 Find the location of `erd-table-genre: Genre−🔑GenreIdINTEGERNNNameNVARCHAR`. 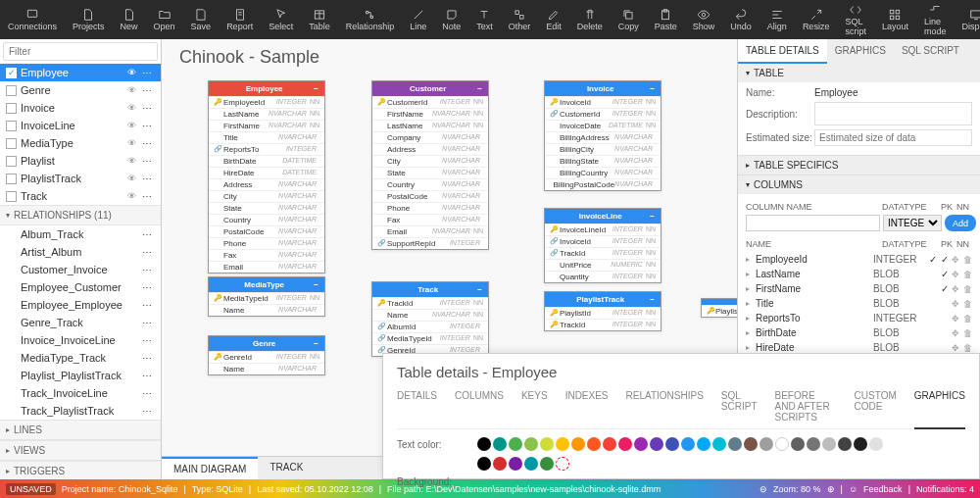

erd-table-genre: Genre−🔑GenreIdINTEGERNNNameNVARCHAR is located at coordinates (267, 355).